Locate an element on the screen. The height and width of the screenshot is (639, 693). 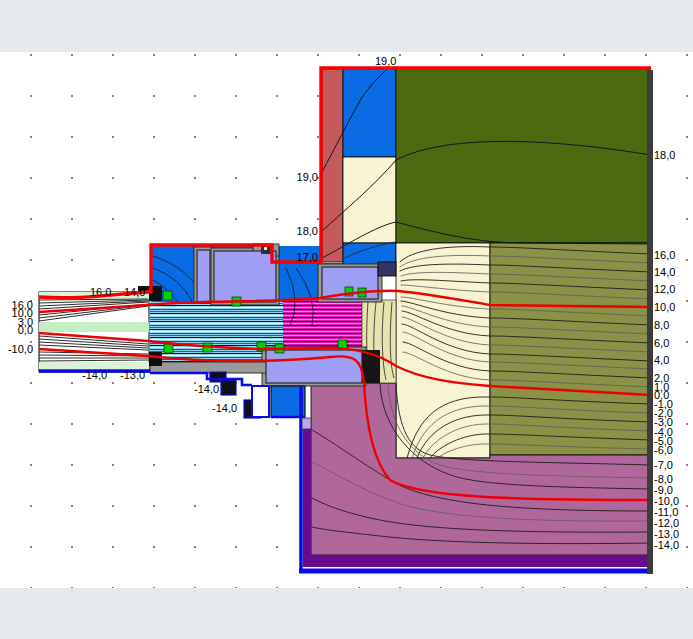
sill-chamber is located at coordinates (314, 366).